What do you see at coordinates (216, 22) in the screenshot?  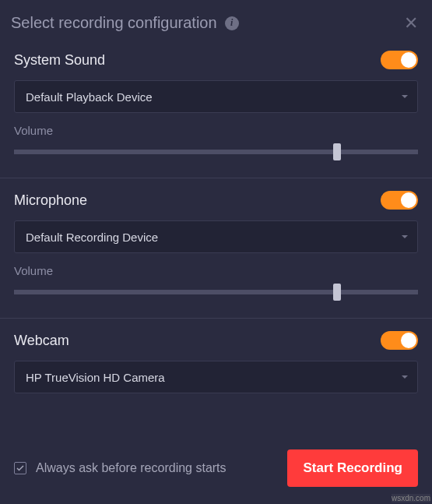 I see `dialog-header: Select recording configuration i ✕` at bounding box center [216, 22].